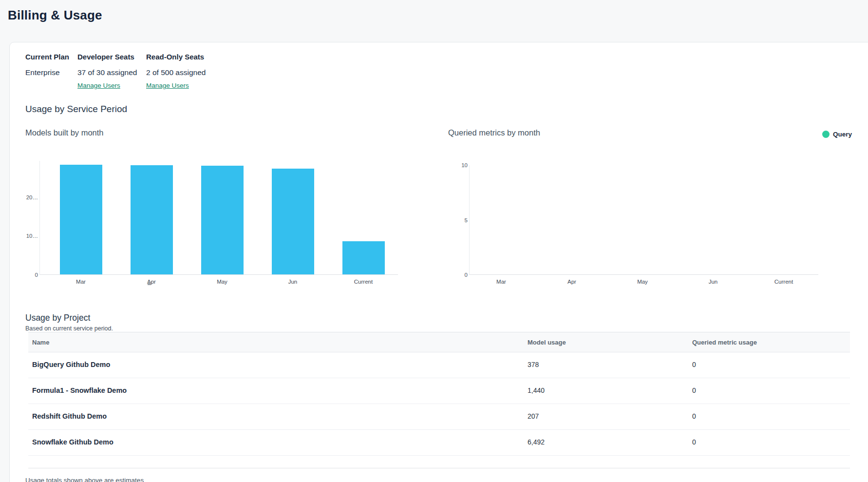 The width and height of the screenshot is (868, 482). What do you see at coordinates (644, 220) in the screenshot?
I see `queried-metrics-chart: 0510MarAprMayJunCurrent` at bounding box center [644, 220].